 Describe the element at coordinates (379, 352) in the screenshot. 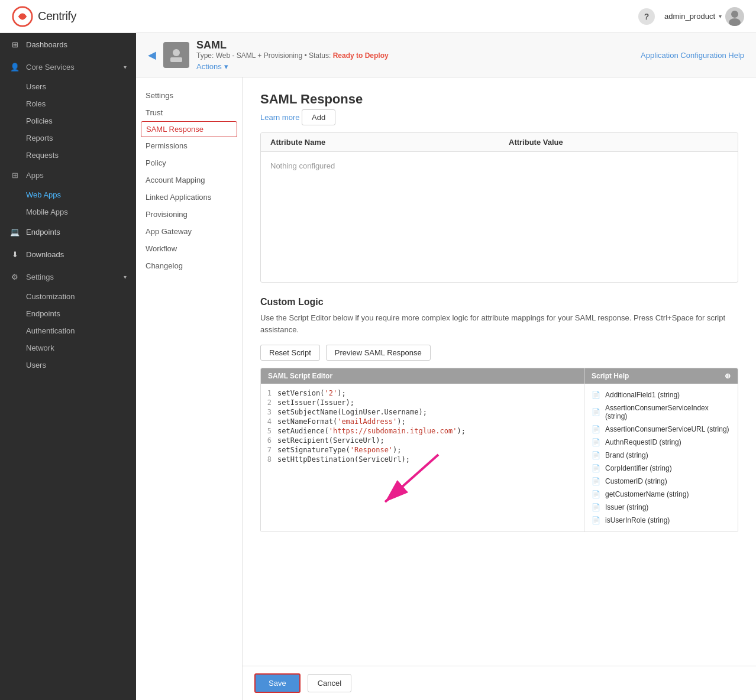

I see `preview-saml-button: Preview SAML Response` at that location.